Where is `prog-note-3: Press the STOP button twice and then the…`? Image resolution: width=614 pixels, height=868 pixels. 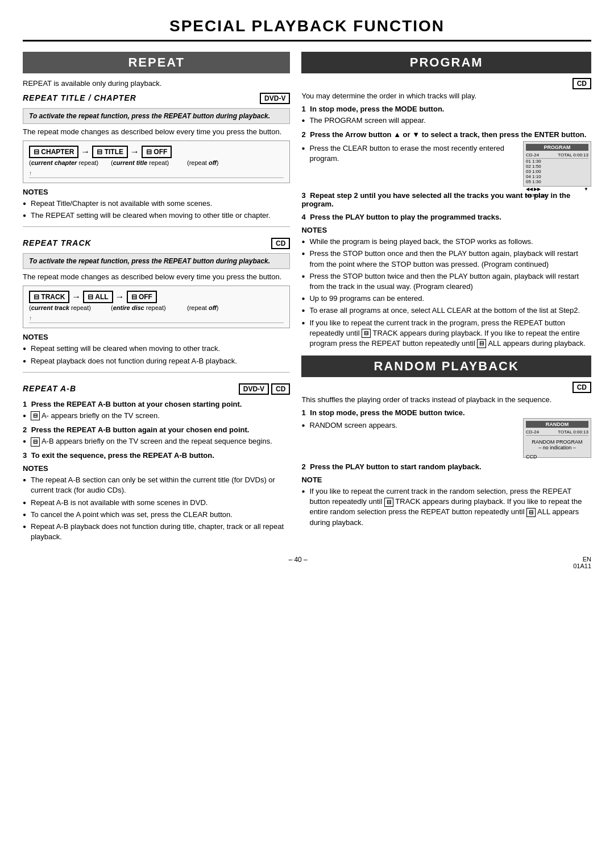
prog-note-3: Press the STOP button twice and then the… is located at coordinates (446, 282).